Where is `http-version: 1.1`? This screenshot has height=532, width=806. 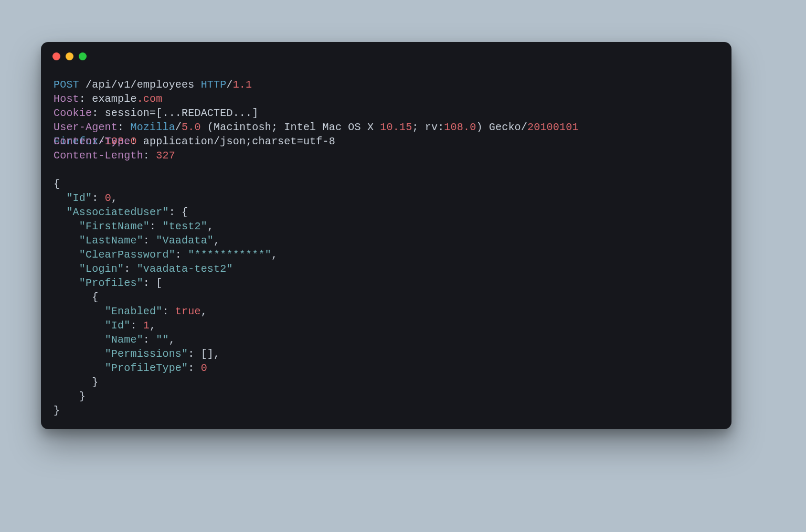
http-version: 1.1 is located at coordinates (242, 85).